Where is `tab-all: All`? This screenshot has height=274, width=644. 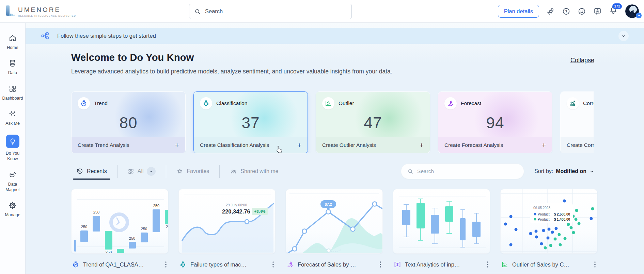
tab-all: All is located at coordinates (142, 171).